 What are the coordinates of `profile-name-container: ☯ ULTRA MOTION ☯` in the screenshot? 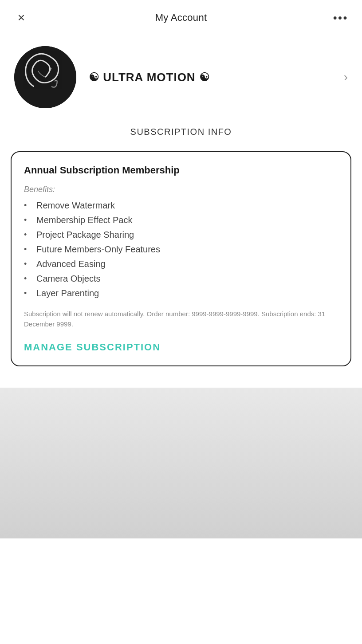 It's located at (218, 77).